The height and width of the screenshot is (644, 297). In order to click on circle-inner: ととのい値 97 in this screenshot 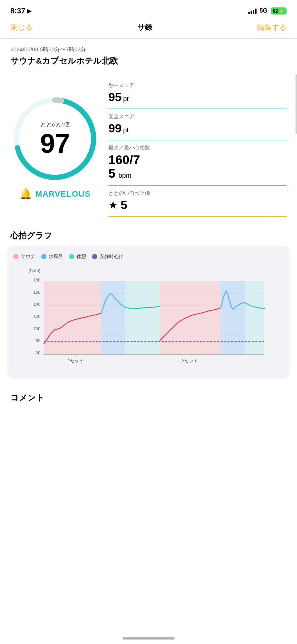, I will do `click(55, 139)`.